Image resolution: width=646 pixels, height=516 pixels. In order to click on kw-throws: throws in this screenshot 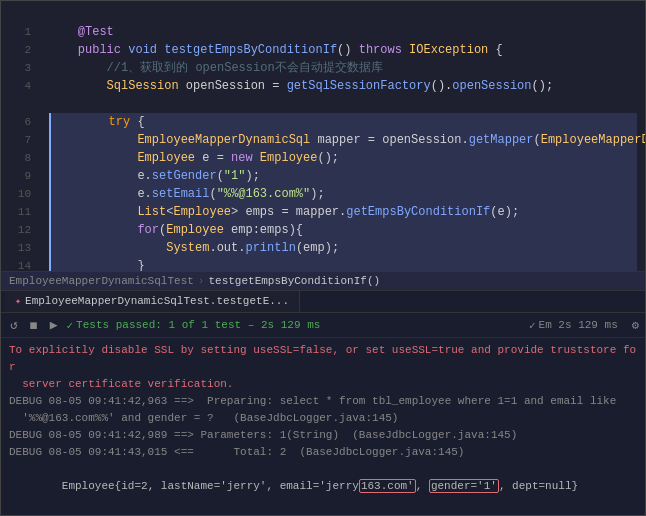, I will do `click(380, 50)`.